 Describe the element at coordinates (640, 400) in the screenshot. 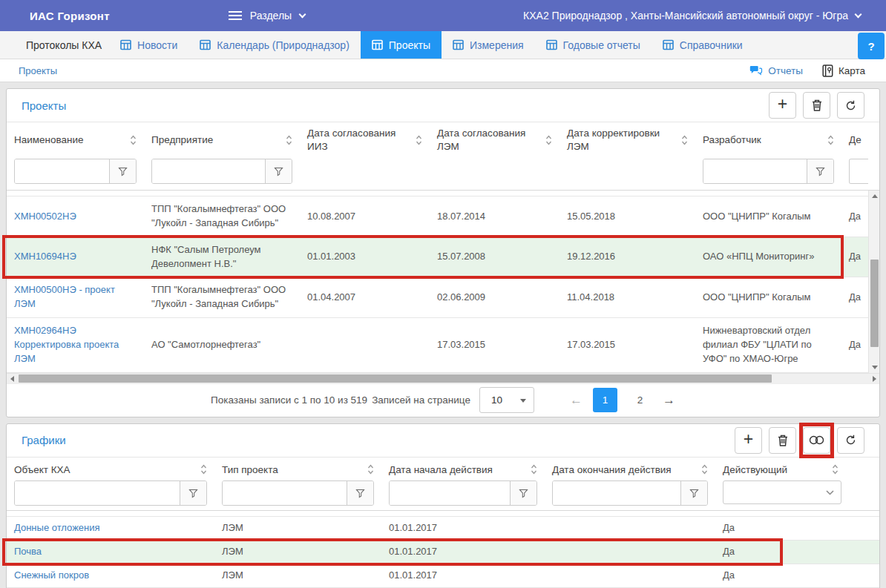

I see `page-button-2: 2` at that location.